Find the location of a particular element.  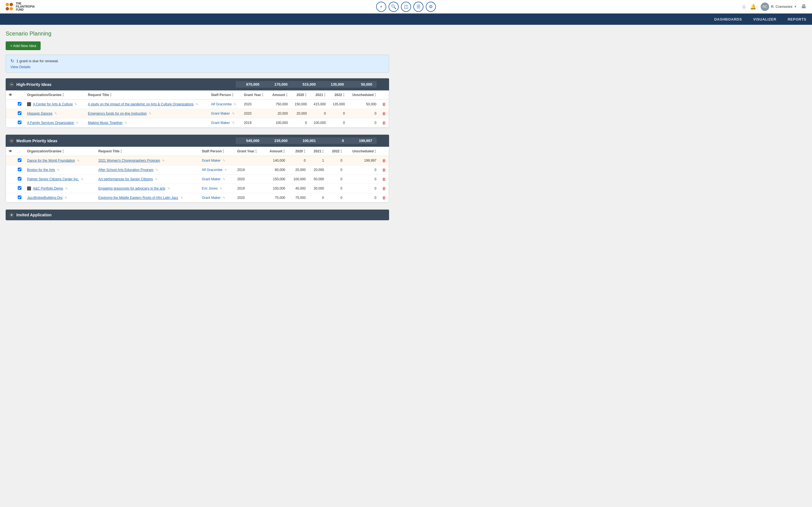

2020-sort-icon: ▲▼ is located at coordinates (306, 95).